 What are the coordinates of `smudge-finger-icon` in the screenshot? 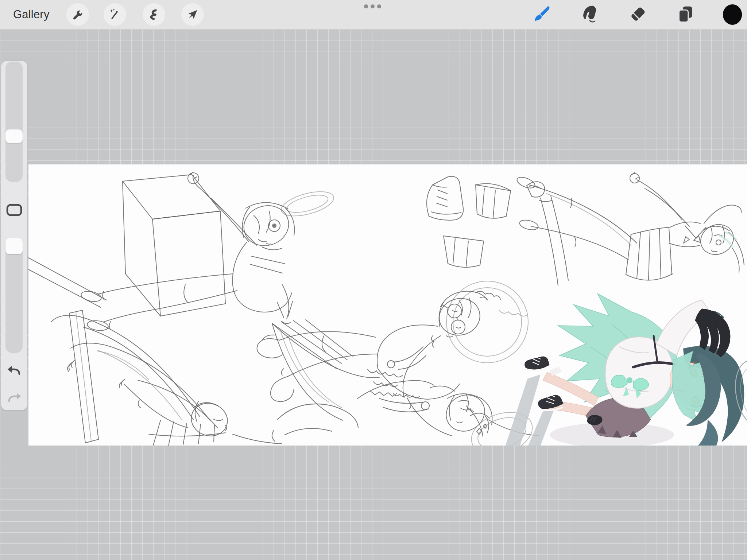 It's located at (591, 15).